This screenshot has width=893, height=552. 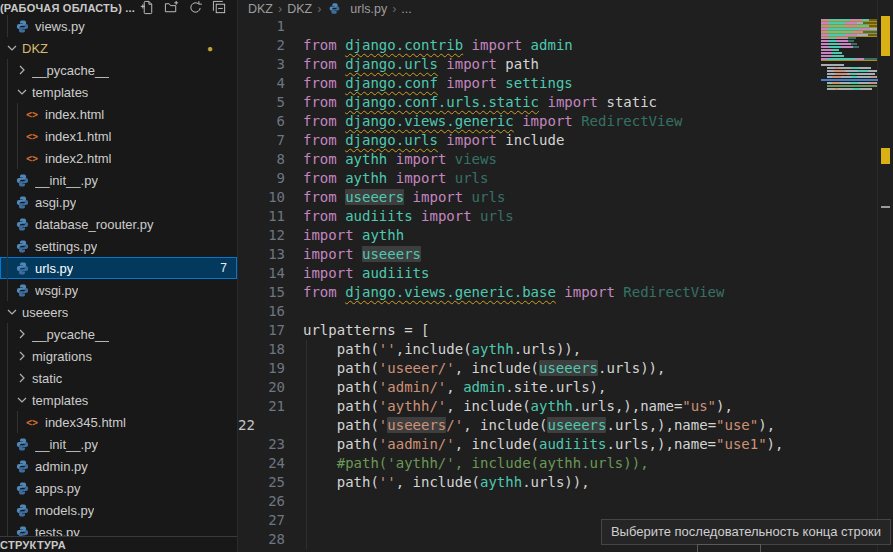 What do you see at coordinates (118, 224) in the screenshot?
I see `tree-item-database-roouter.py: database_roouter.py` at bounding box center [118, 224].